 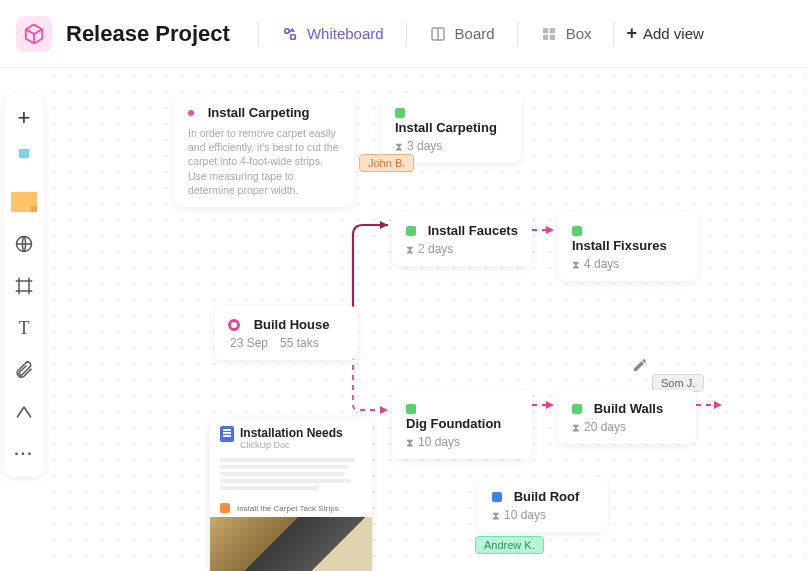 I want to click on collaborator-cursor-andrew: Andrew K., so click(x=510, y=545).